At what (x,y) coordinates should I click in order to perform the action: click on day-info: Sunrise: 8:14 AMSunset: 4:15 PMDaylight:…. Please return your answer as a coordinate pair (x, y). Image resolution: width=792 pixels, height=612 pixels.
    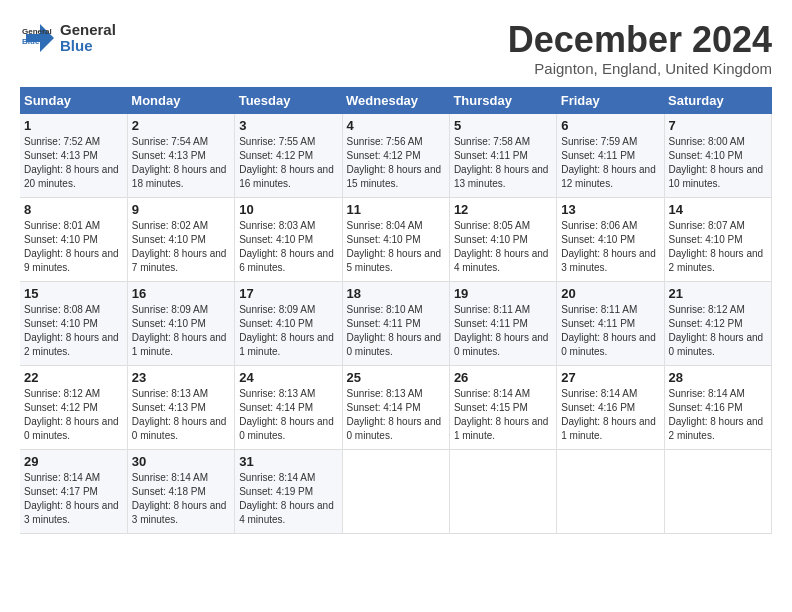
    Looking at the image, I should click on (503, 415).